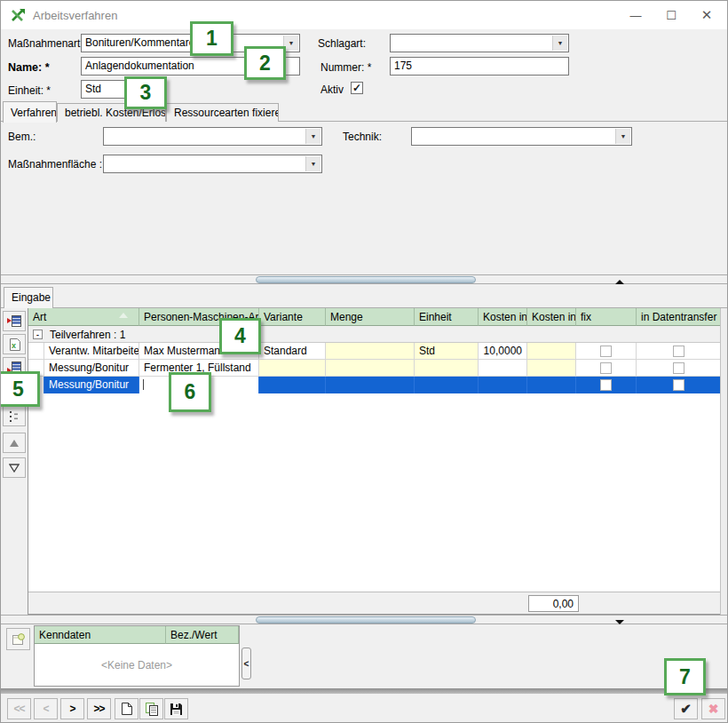 The height and width of the screenshot is (723, 728). What do you see at coordinates (375, 385) in the screenshot?
I see `table-row-selected: Messung/Bonitur` at bounding box center [375, 385].